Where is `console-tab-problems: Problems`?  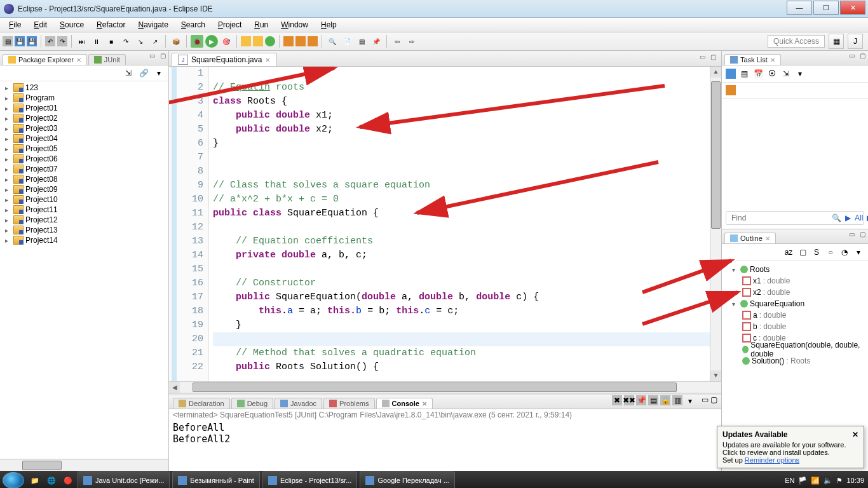
console-tab-problems: Problems is located at coordinates (349, 403).